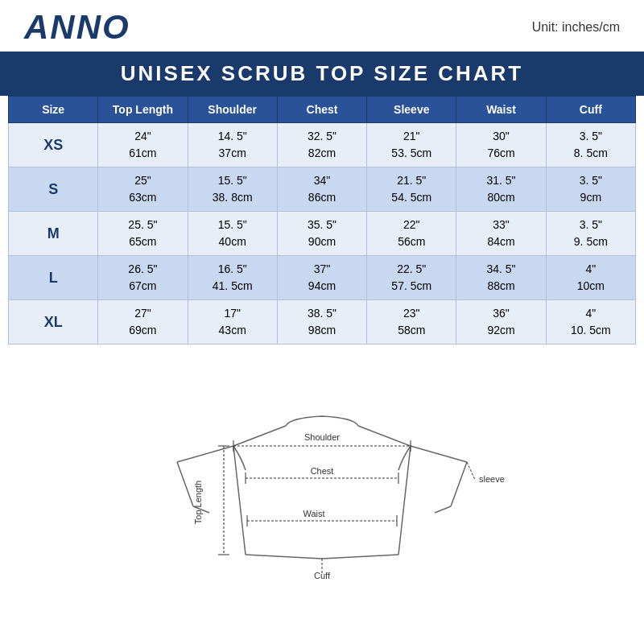 This screenshot has width=644, height=644. What do you see at coordinates (232, 279) in the screenshot?
I see `cell-shoulder: 16. 5"41. 5cm` at bounding box center [232, 279].